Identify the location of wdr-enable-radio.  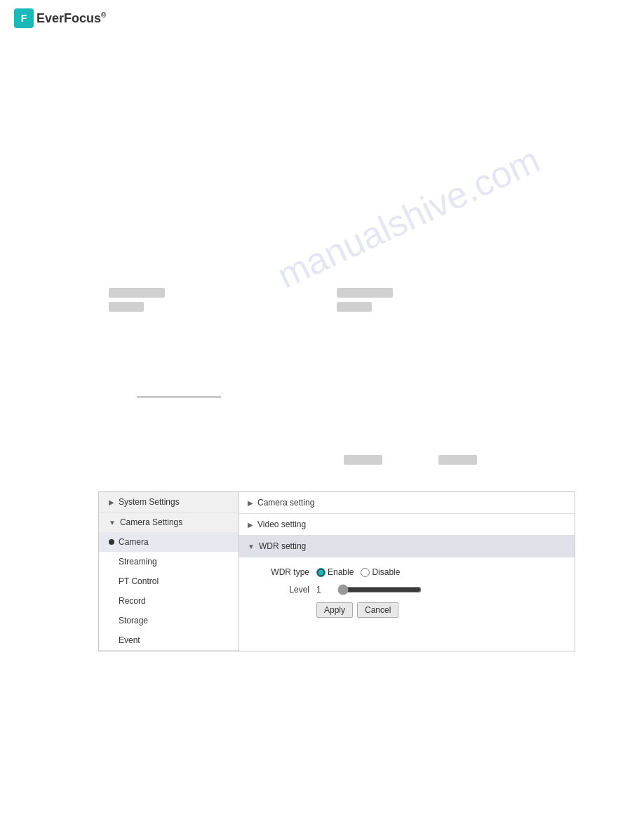
(321, 573).